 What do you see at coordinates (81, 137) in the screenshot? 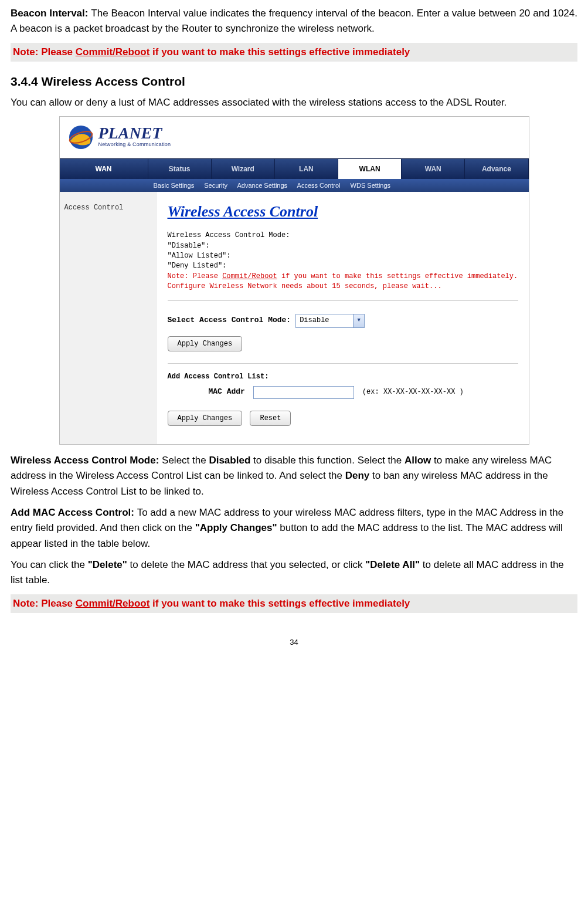
I see `globe-icon` at bounding box center [81, 137].